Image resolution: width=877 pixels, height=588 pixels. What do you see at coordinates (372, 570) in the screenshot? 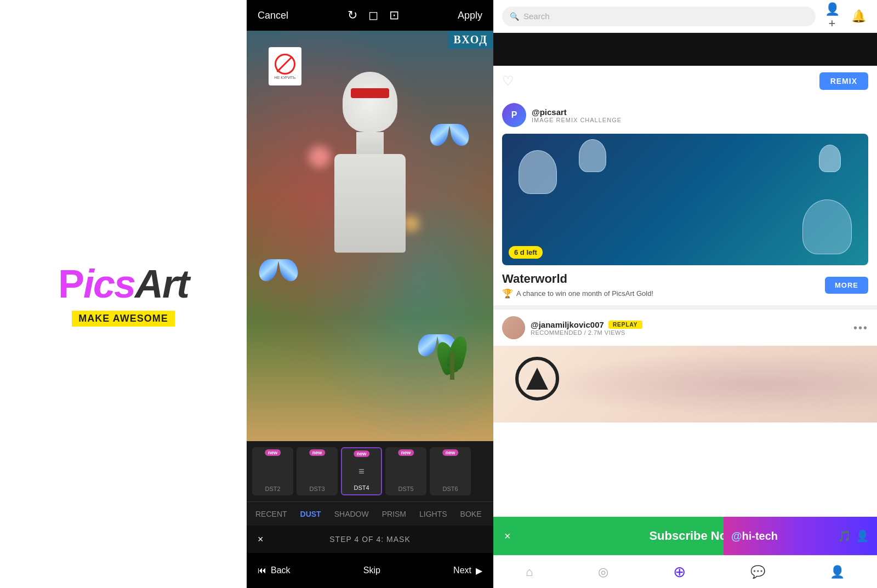
I see `skip-button: Skip` at bounding box center [372, 570].